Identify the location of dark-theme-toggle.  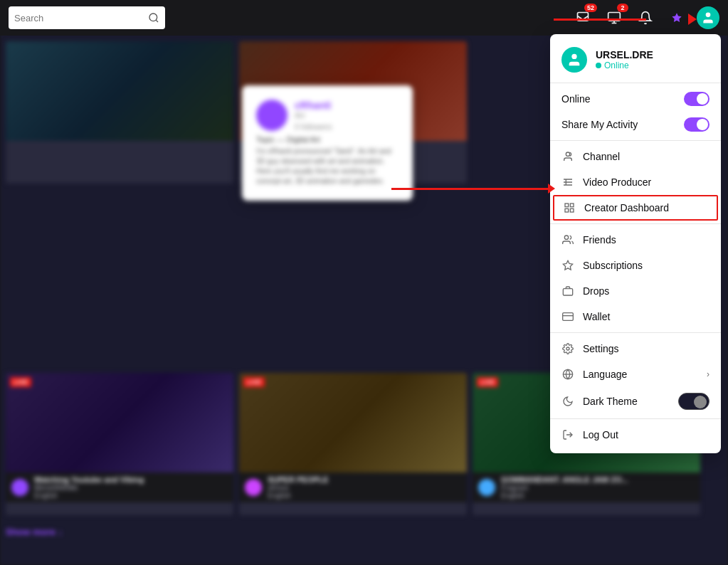
(694, 401).